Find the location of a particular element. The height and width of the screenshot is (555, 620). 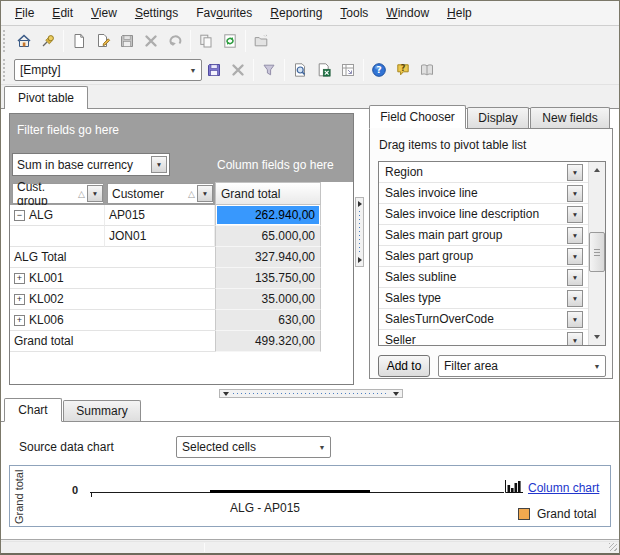

add-to-button: Add to is located at coordinates (404, 366).